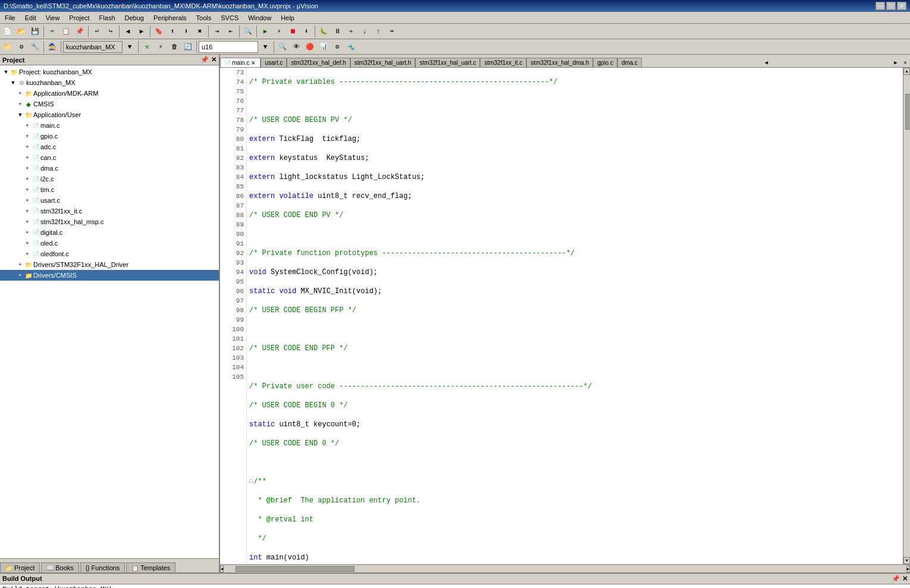 The width and height of the screenshot is (910, 588). I want to click on rebuild-button: ⚡, so click(279, 32).